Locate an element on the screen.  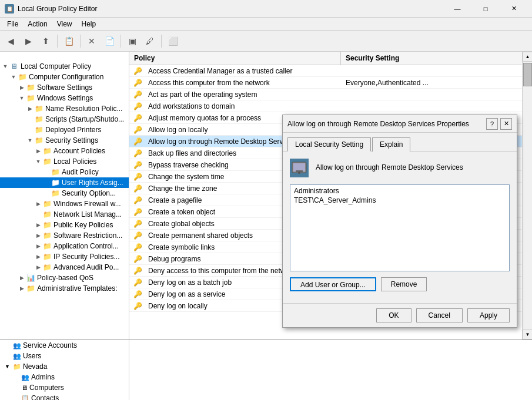
add-user-button: Add User or Group... is located at coordinates (333, 284).